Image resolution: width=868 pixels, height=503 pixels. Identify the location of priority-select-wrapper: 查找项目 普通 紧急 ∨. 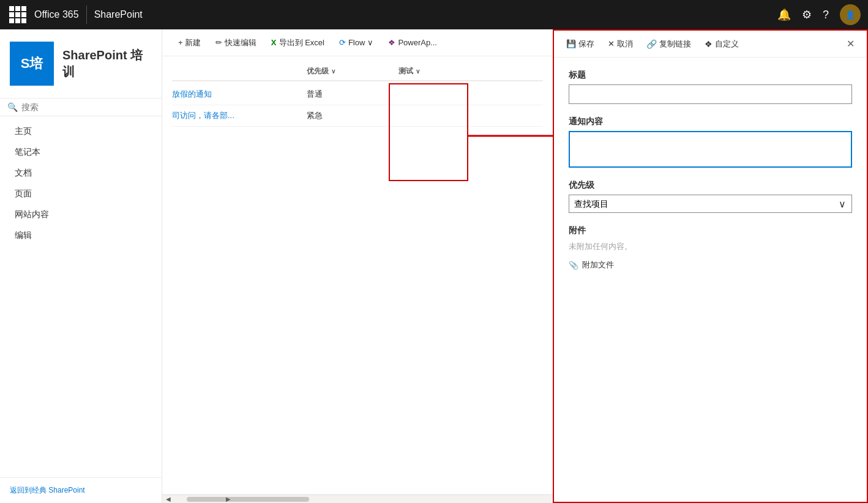
(710, 204).